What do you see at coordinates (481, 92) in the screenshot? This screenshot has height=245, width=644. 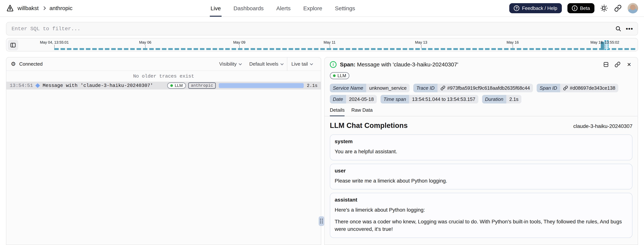 I see `span-attributes: Service Name unknown_service Trace ID #9…` at bounding box center [481, 92].